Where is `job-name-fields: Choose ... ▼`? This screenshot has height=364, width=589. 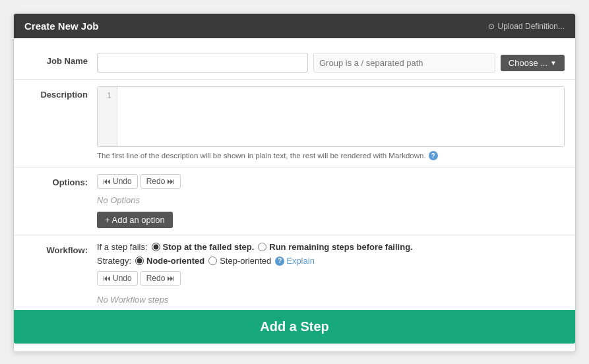 job-name-fields: Choose ... ▼ is located at coordinates (331, 63).